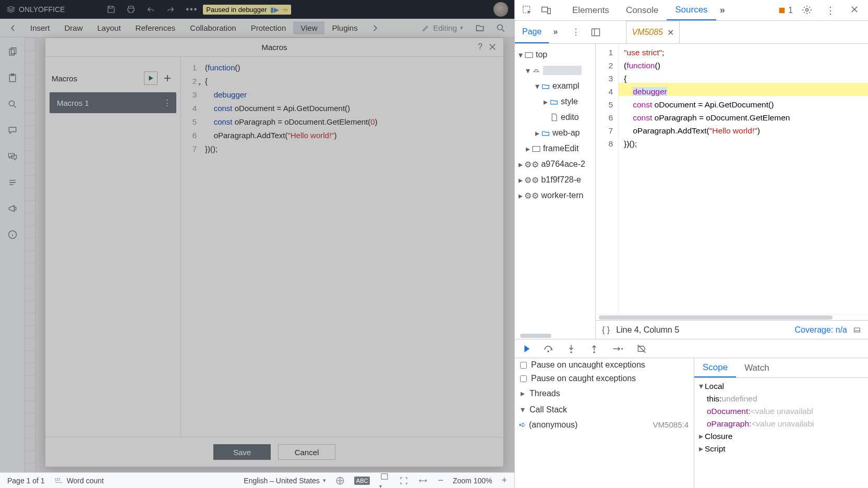 The width and height of the screenshot is (868, 488). Describe the element at coordinates (79, 481) in the screenshot. I see `word-count: 123 Word count` at that location.